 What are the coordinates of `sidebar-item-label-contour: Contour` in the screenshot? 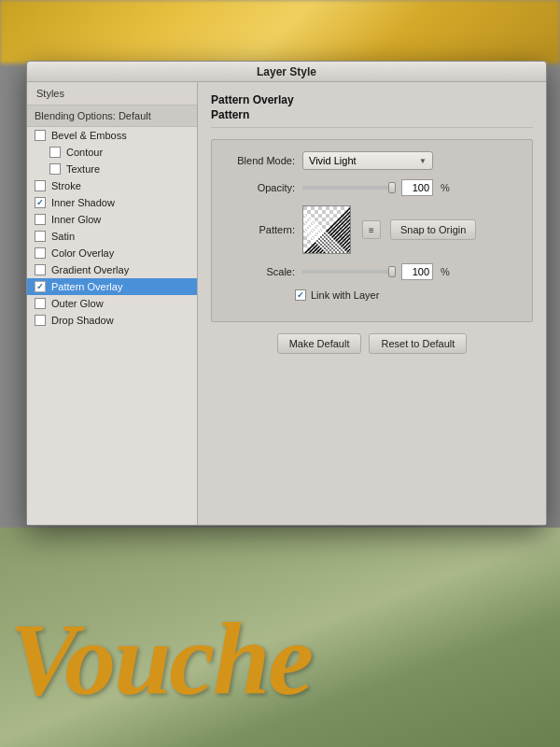 It's located at (84, 152).